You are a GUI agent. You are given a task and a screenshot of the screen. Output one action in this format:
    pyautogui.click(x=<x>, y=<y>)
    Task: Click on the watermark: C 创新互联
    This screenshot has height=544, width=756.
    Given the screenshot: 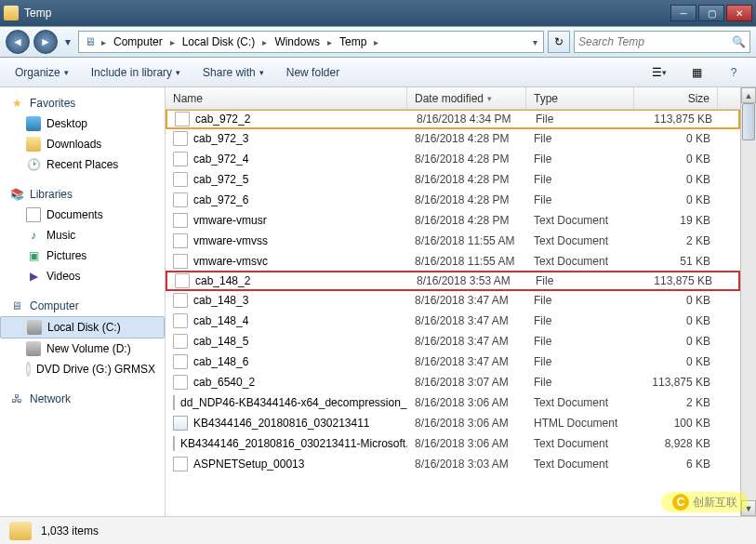 What is the action you would take?
    pyautogui.click(x=705, y=502)
    